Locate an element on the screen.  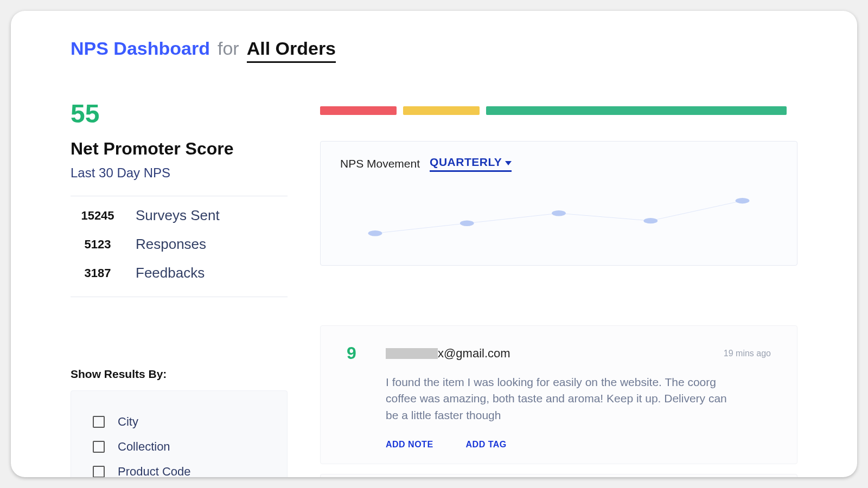
chart-area is located at coordinates (559, 220).